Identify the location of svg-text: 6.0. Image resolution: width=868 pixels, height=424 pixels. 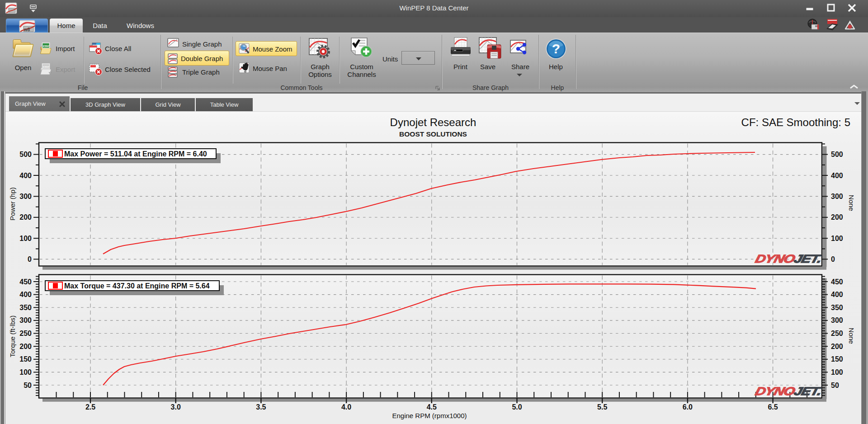
(688, 407).